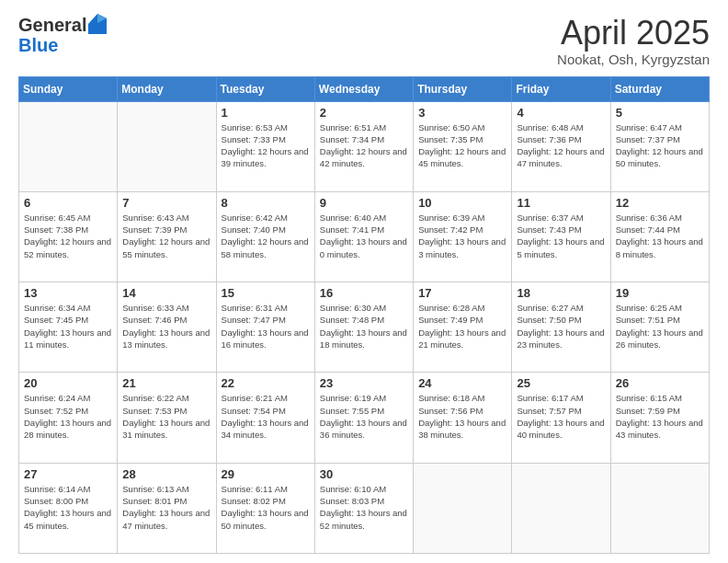  What do you see at coordinates (364, 418) in the screenshot?
I see `table-row: 23Sunrise: 6:19 AM Sunset: 7:55 PM Dayli…` at bounding box center [364, 418].